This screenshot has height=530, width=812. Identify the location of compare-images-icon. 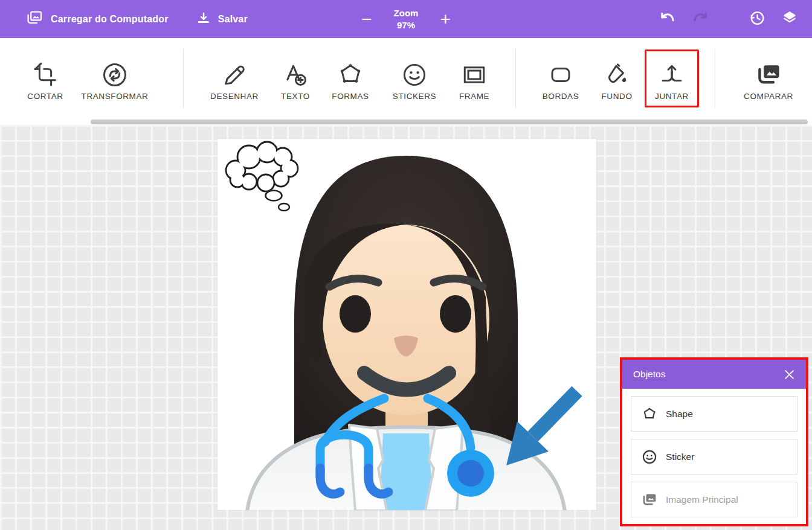
(768, 72).